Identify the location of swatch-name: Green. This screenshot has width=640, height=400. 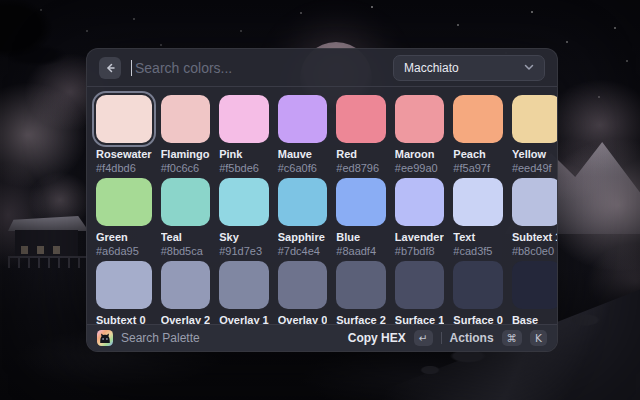
(124, 237).